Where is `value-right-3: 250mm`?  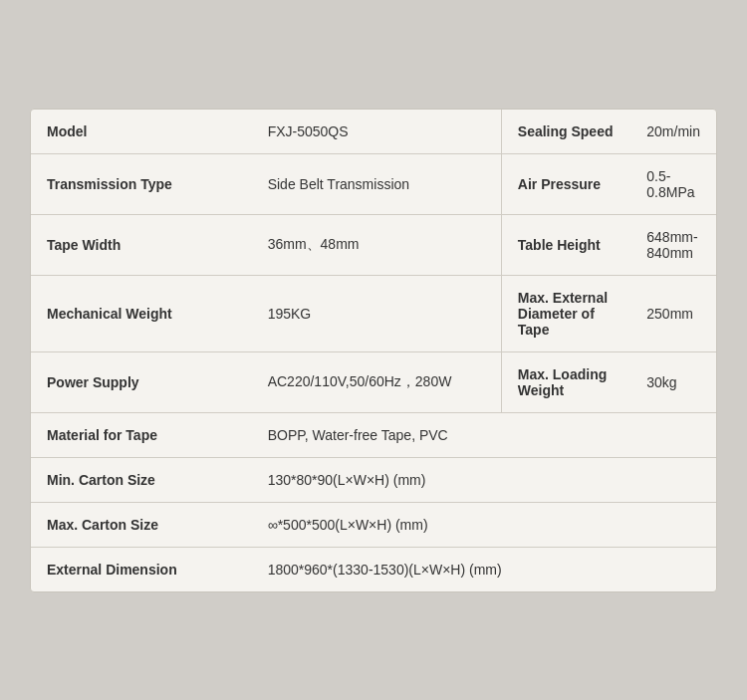 value-right-3: 250mm is located at coordinates (673, 313).